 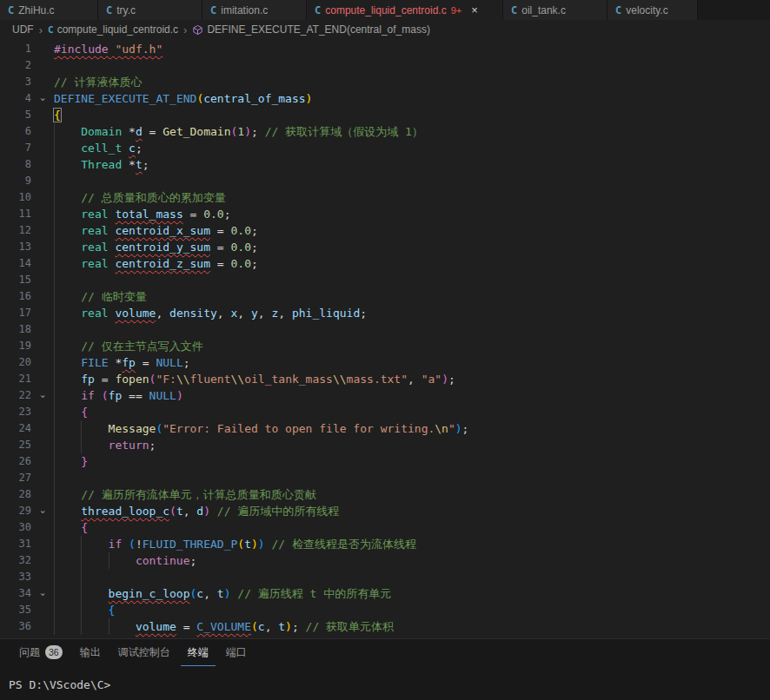 I want to click on code-line: 33, so click(x=385, y=577).